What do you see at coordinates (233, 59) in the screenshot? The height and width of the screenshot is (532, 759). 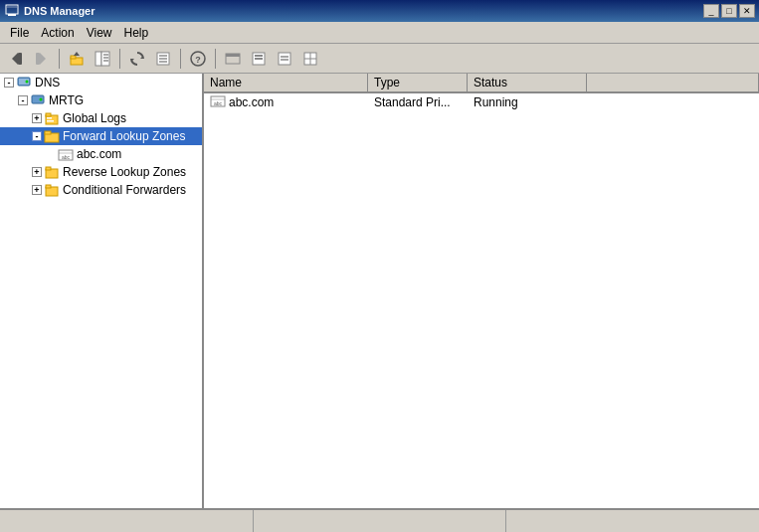 I see `cmdline-button` at bounding box center [233, 59].